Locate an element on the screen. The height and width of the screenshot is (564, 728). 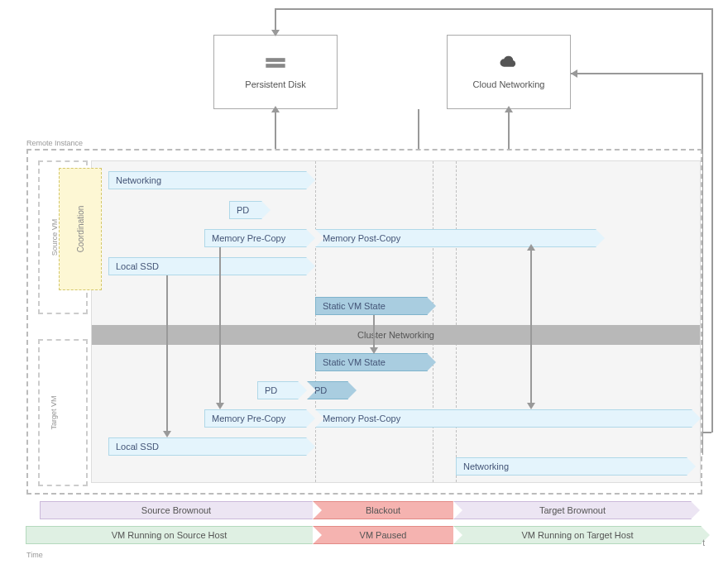
cloud-icon is located at coordinates (509, 63).